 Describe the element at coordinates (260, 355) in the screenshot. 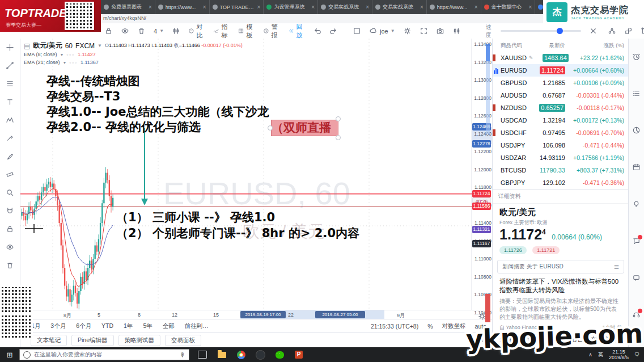

I see `browser-button` at that location.